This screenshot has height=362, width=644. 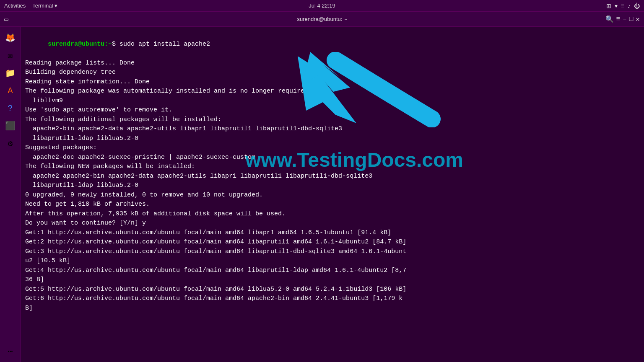 What do you see at coordinates (609, 6) in the screenshot?
I see `topbar-icon-1: ⊞` at bounding box center [609, 6].